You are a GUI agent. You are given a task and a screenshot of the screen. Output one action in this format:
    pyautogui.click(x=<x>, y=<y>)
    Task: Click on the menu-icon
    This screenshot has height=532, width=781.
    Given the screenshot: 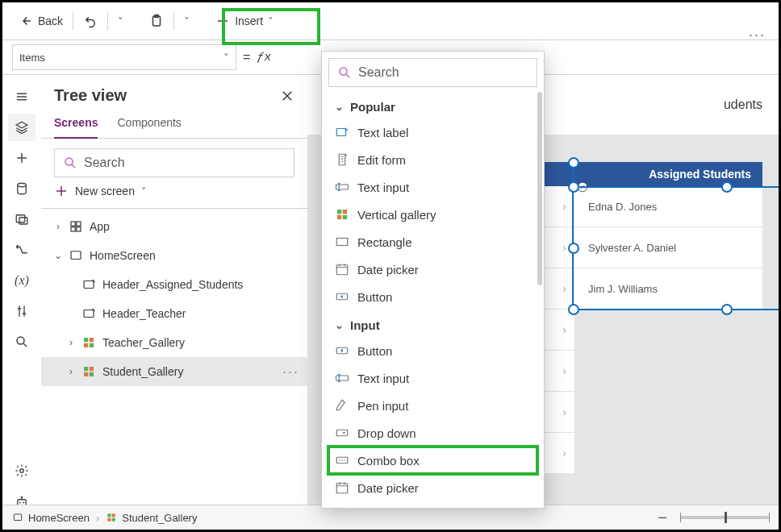 What is the action you would take?
    pyautogui.click(x=22, y=97)
    